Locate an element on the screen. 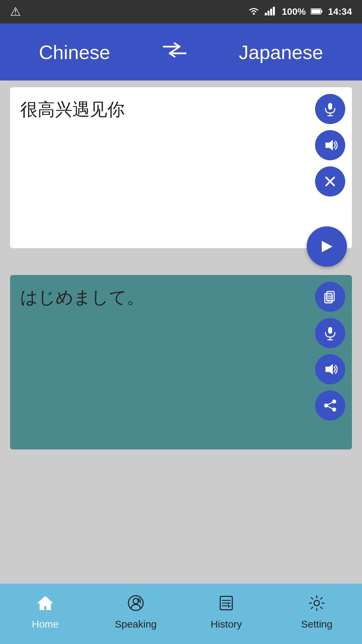 This screenshot has height=644, width=362. language-bar: Chinese Japanese is located at coordinates (181, 52).